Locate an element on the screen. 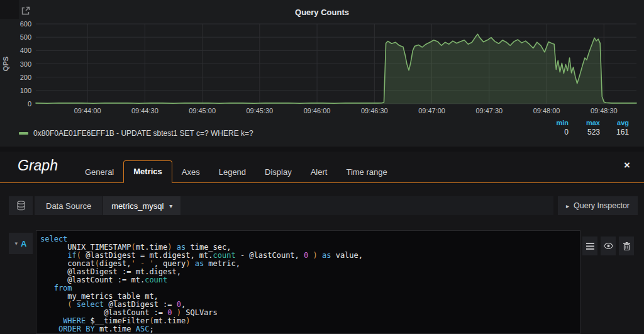  query-inspector-label: Query Inspector is located at coordinates (601, 206).